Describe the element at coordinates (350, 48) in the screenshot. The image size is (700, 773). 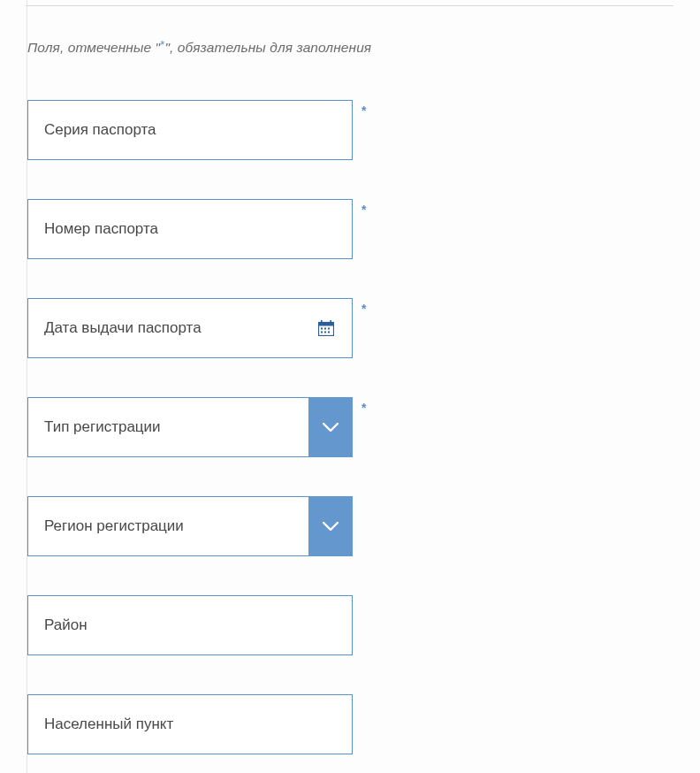
I see `required-fields-hint: Поля, отмеченные "*", обязательны для за…` at that location.